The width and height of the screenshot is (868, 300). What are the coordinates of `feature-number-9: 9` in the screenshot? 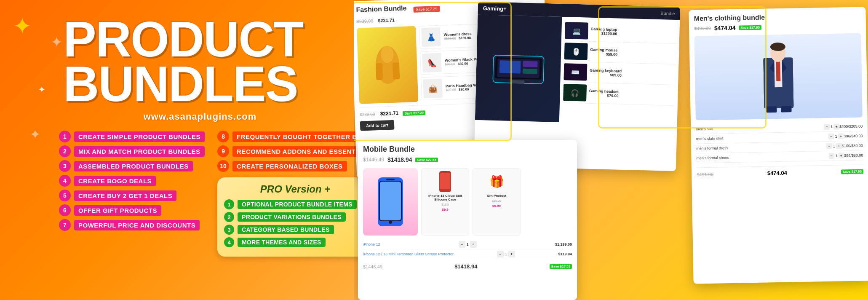 It's located at (223, 151).